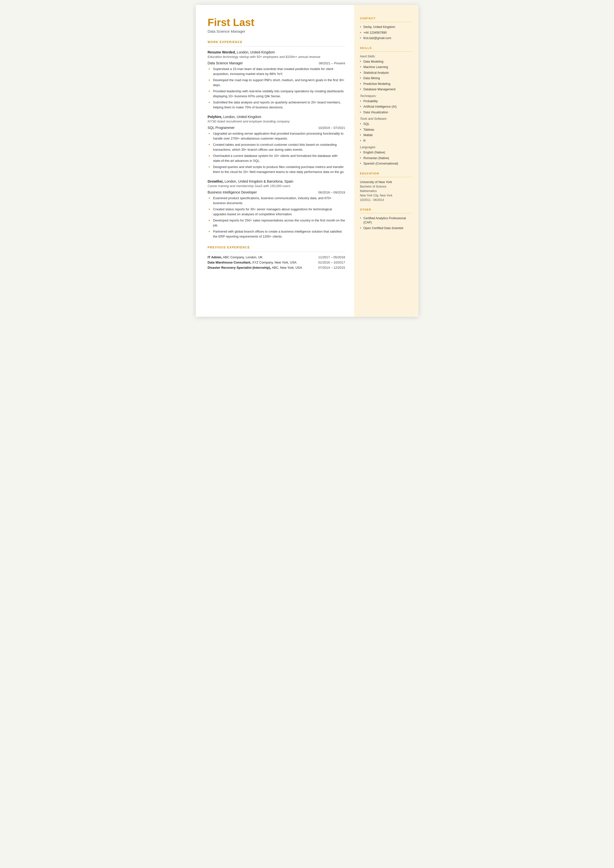 The height and width of the screenshot is (868, 614). What do you see at coordinates (276, 192) in the screenshot?
I see `job-row-3: Business Intelligence Developer 06/2018 …` at bounding box center [276, 192].